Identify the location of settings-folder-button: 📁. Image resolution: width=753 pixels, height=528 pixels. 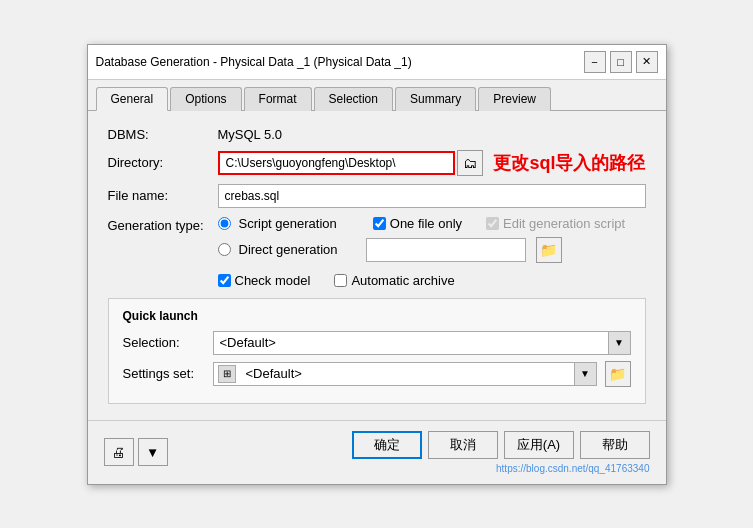
(618, 374).